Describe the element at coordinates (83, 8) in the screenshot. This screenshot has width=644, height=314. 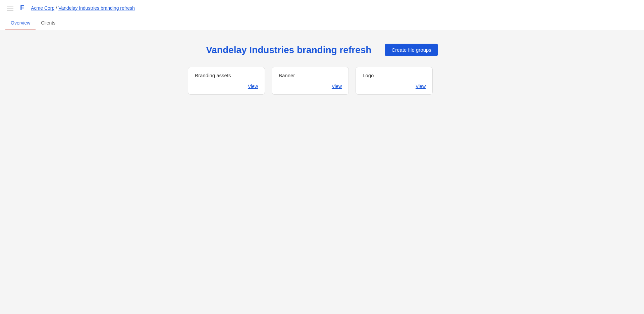
I see `breadcrumb: Acme Corp / Vandelay Industries branding…` at that location.